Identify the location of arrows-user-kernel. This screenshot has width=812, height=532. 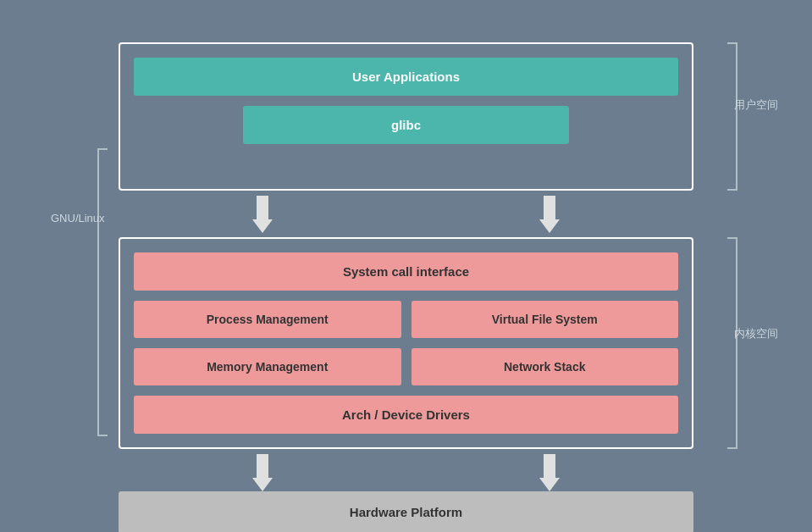
(406, 214).